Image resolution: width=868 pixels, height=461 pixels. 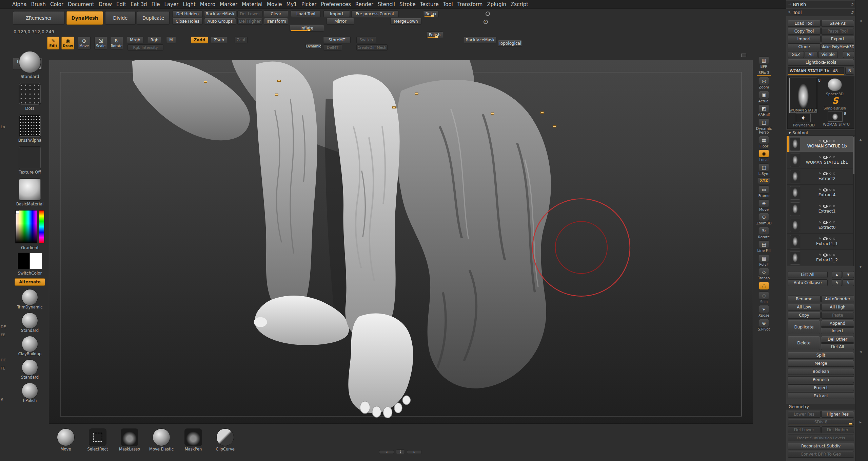 I want to click on tool-palette-header: ↖ Tool ↺, so click(x=821, y=13).